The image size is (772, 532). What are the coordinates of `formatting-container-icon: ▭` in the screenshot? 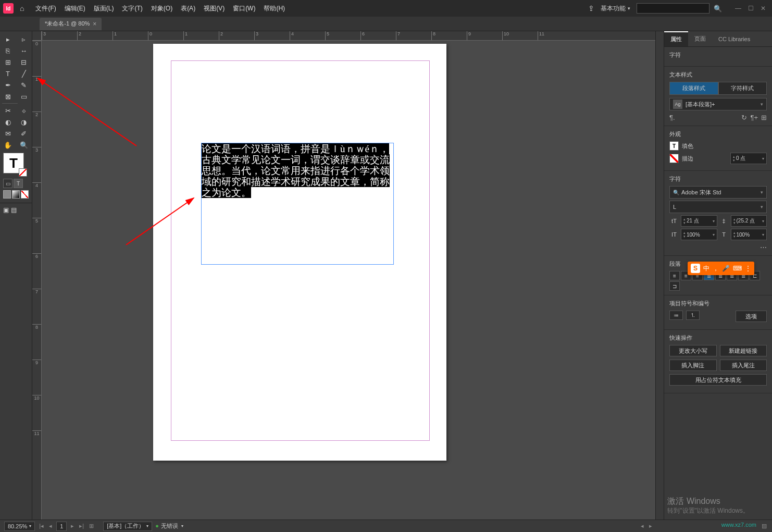 It's located at (8, 183).